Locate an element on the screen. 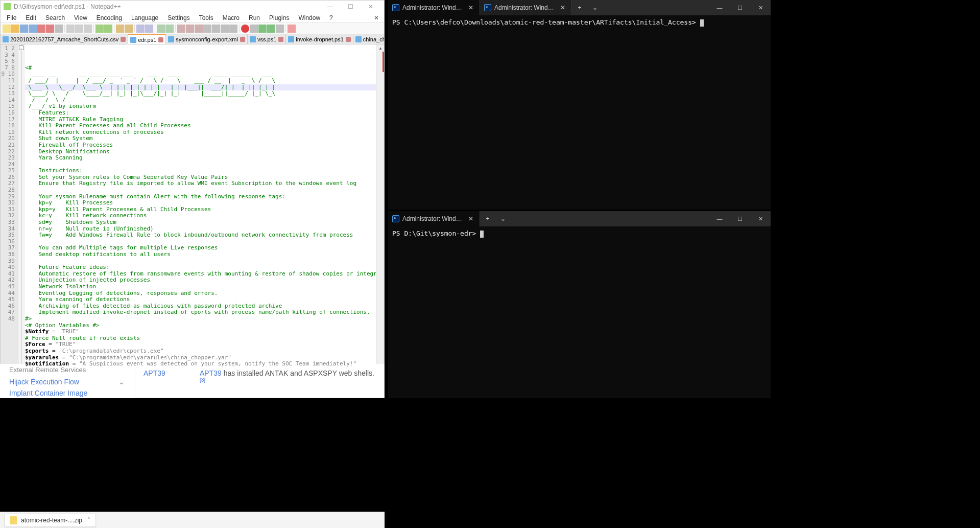 The height and width of the screenshot is (528, 980). menu-macro: Macro is located at coordinates (231, 18).